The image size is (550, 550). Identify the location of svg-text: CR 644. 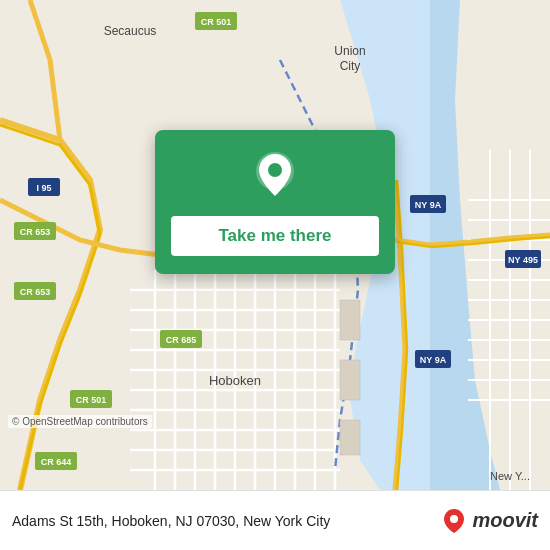
(56, 462).